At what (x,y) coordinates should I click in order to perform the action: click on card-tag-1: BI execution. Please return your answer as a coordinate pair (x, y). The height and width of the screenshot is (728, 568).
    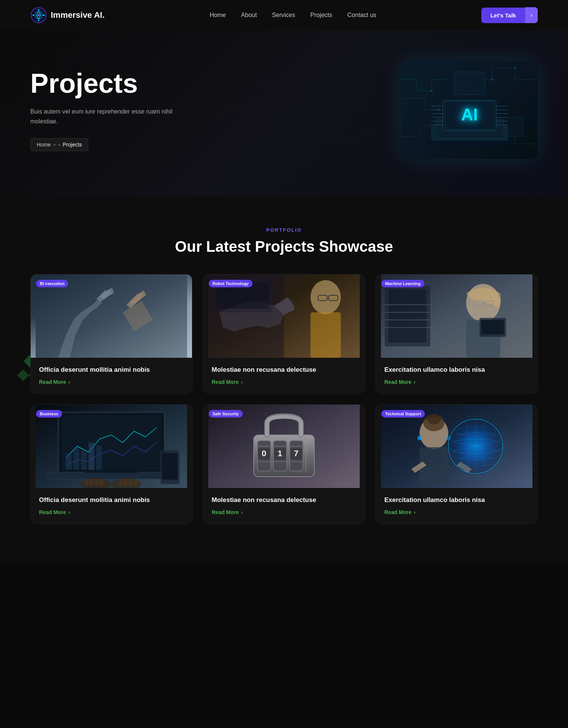
    Looking at the image, I should click on (52, 284).